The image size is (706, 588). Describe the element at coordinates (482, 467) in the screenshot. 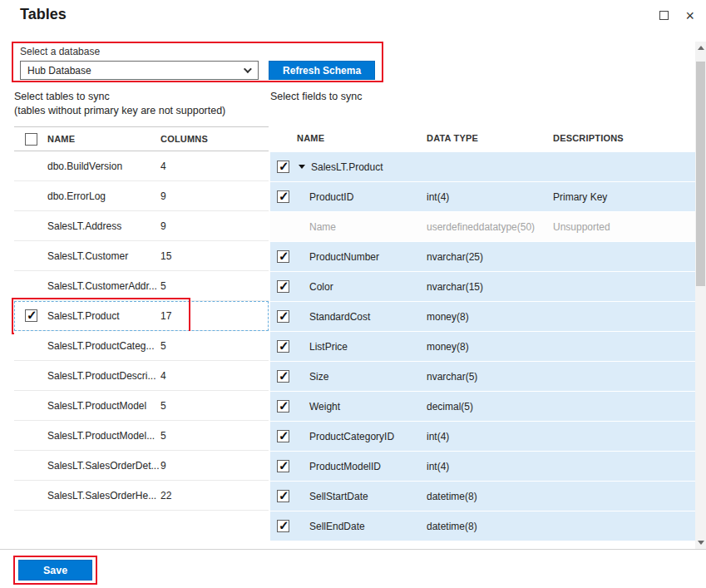

I see `field-row: ProductModelIDint(4)` at that location.